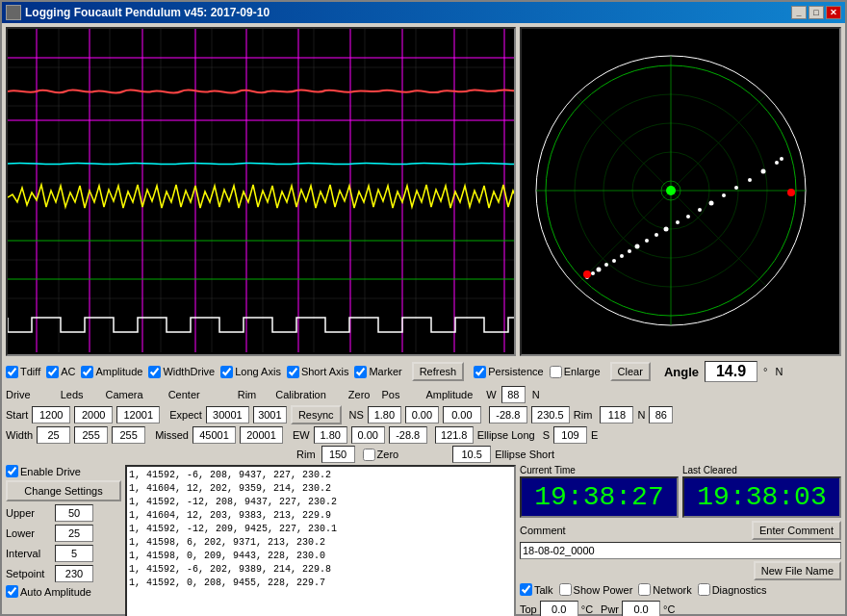 The height and width of the screenshot is (616, 847). What do you see at coordinates (318, 372) in the screenshot?
I see `shortaxis-checkbox-label: Short Axis` at bounding box center [318, 372].